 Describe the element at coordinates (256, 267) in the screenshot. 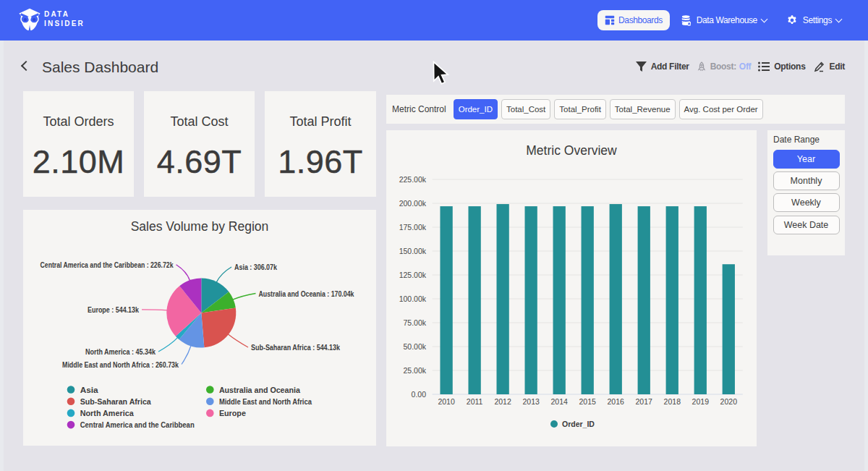

I see `svg-text: Asia : 306.07k` at that location.